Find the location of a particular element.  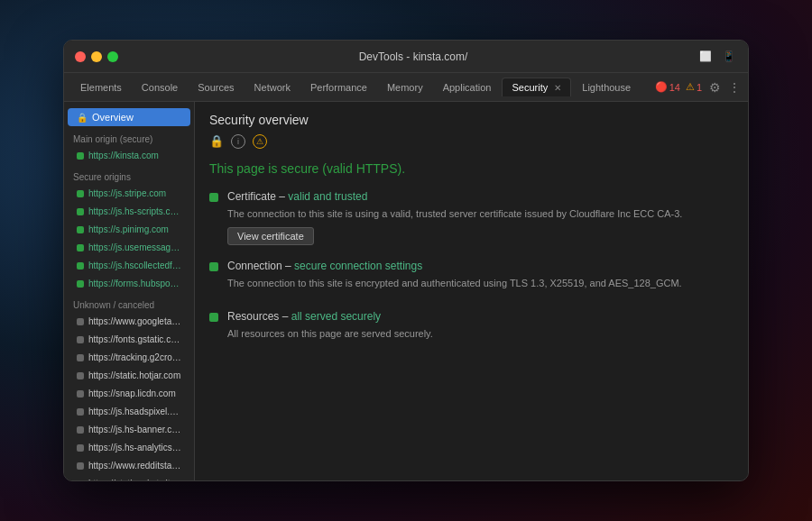

sidebar-item-unknown-1: https://fonts.gstatic.com is located at coordinates (129, 339).